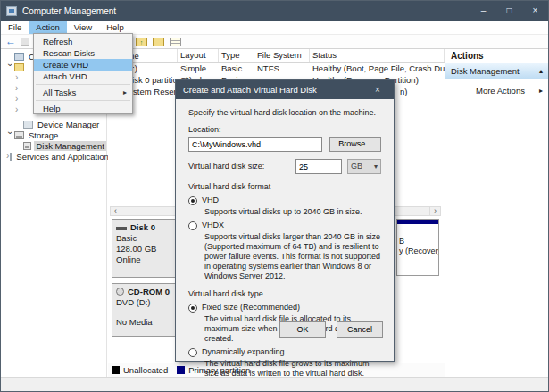 This screenshot has height=392, width=549. I want to click on header-layout: Layout, so click(198, 55).